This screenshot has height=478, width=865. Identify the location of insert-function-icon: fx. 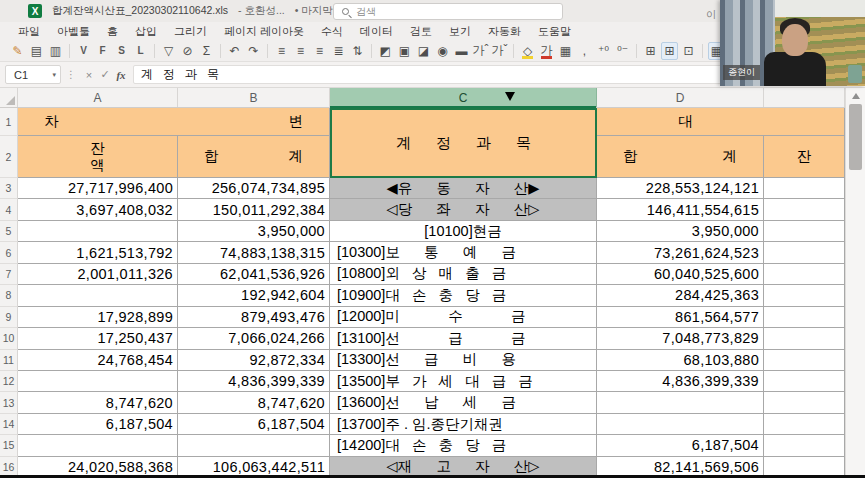
(121, 75).